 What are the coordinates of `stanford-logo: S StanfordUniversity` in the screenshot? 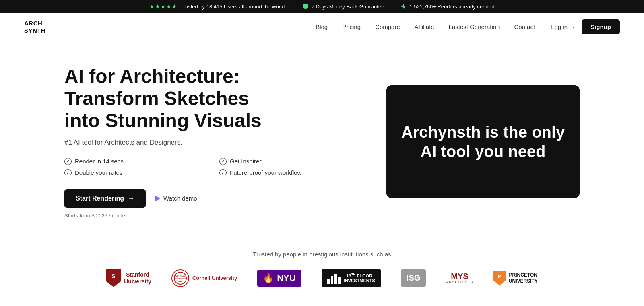 It's located at (129, 278).